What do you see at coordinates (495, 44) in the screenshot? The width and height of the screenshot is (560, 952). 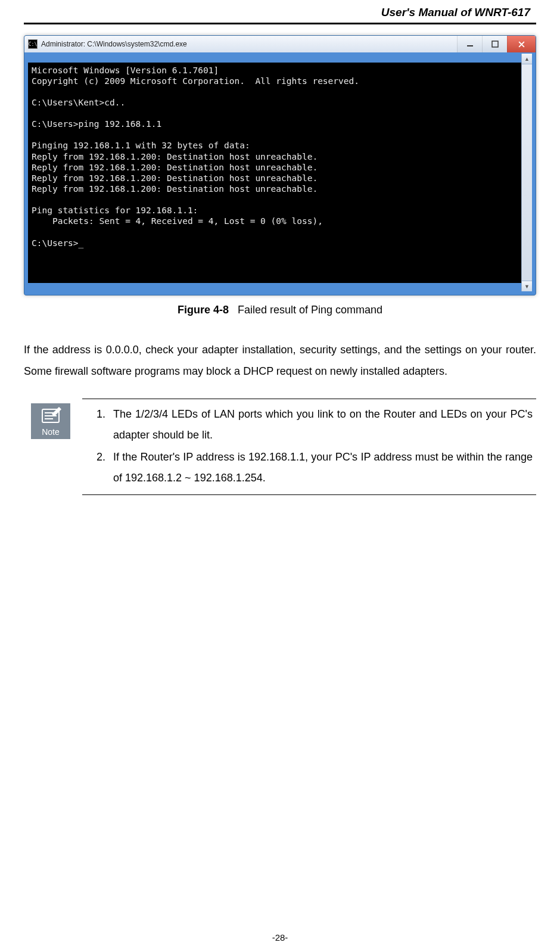 I see `maximize-icon` at bounding box center [495, 44].